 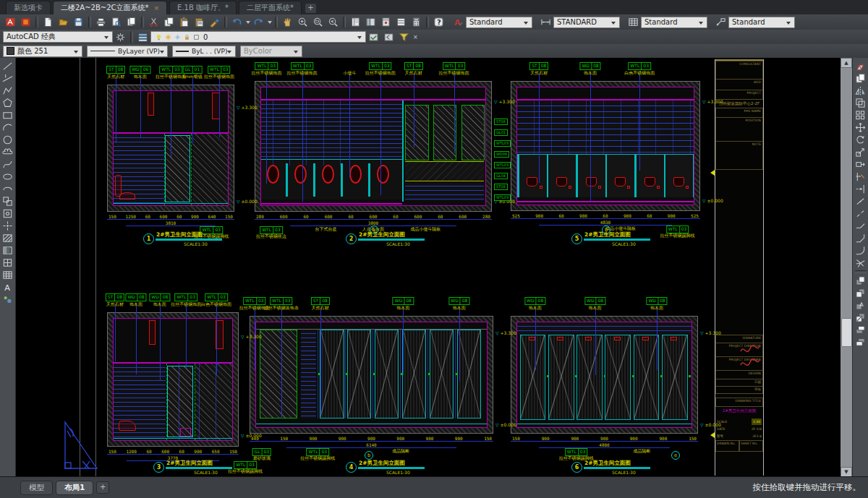 I want to click on workspace-dropdown: AutoCAD 经典, so click(x=58, y=37).